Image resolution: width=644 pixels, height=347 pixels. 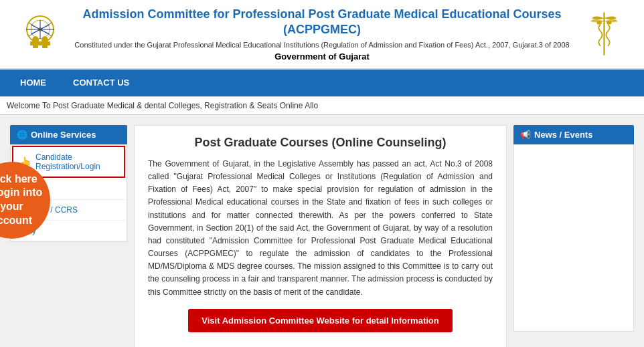 I want to click on click-circle-text: Click here to login into your account, so click(x=21, y=201).